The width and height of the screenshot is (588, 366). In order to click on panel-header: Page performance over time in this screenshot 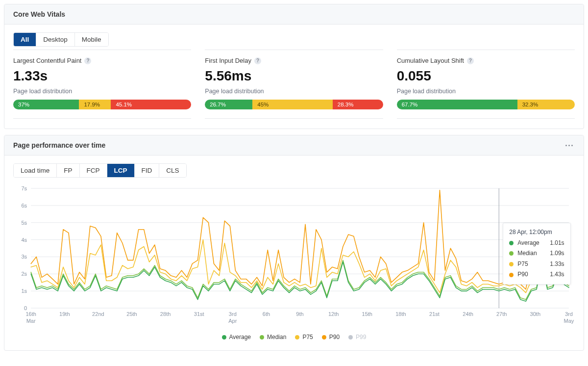, I will do `click(294, 145)`.